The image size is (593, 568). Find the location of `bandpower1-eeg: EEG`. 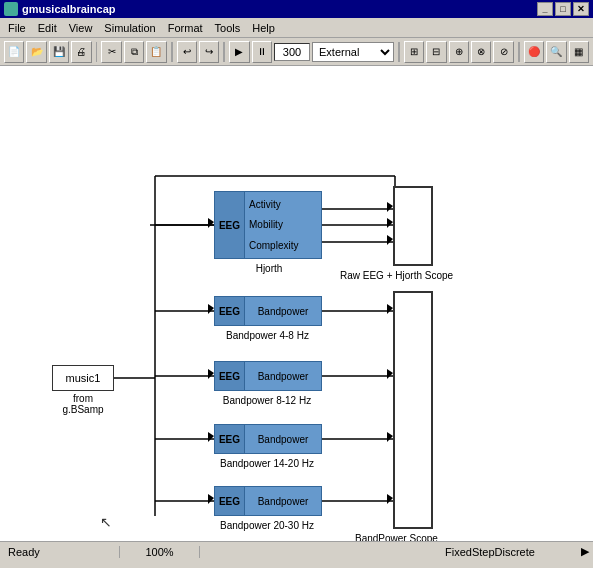

bandpower1-eeg: EEG is located at coordinates (230, 311).